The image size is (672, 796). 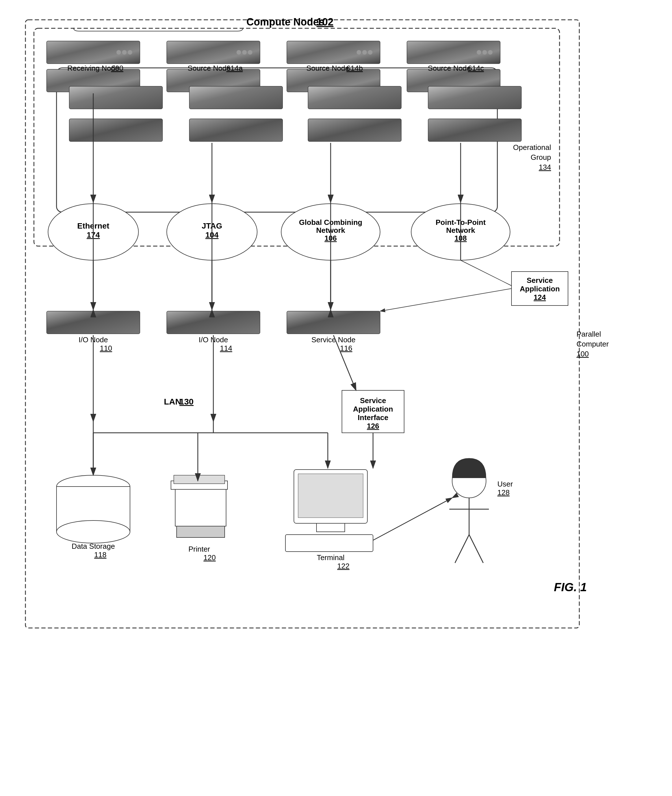 What do you see at coordinates (331, 557) in the screenshot?
I see `svg-text: Terminal` at bounding box center [331, 557].